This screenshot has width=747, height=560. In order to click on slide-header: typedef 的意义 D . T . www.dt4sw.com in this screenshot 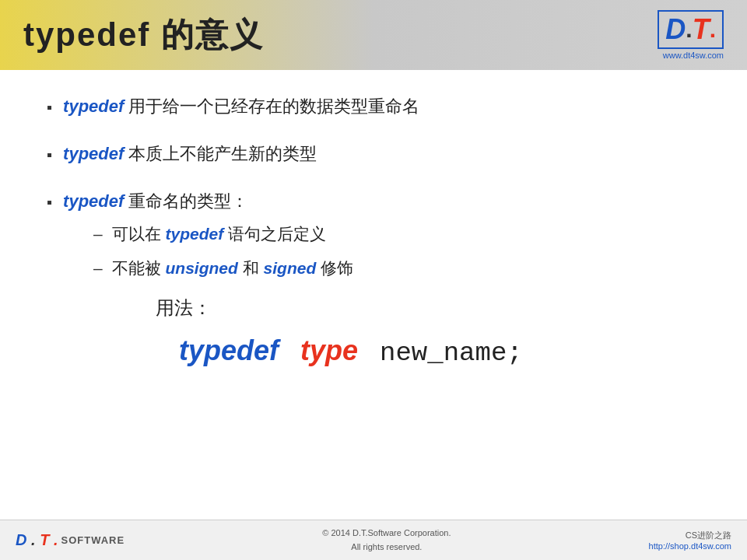, I will do `click(374, 35)`.